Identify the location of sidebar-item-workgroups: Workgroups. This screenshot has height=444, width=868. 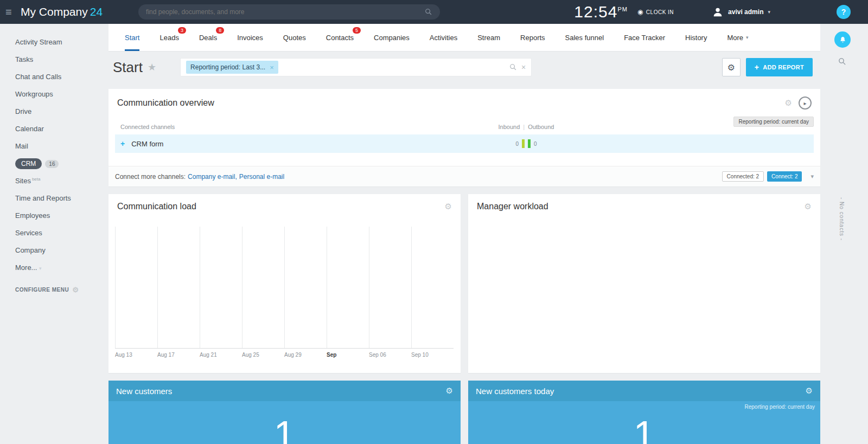
(60, 94).